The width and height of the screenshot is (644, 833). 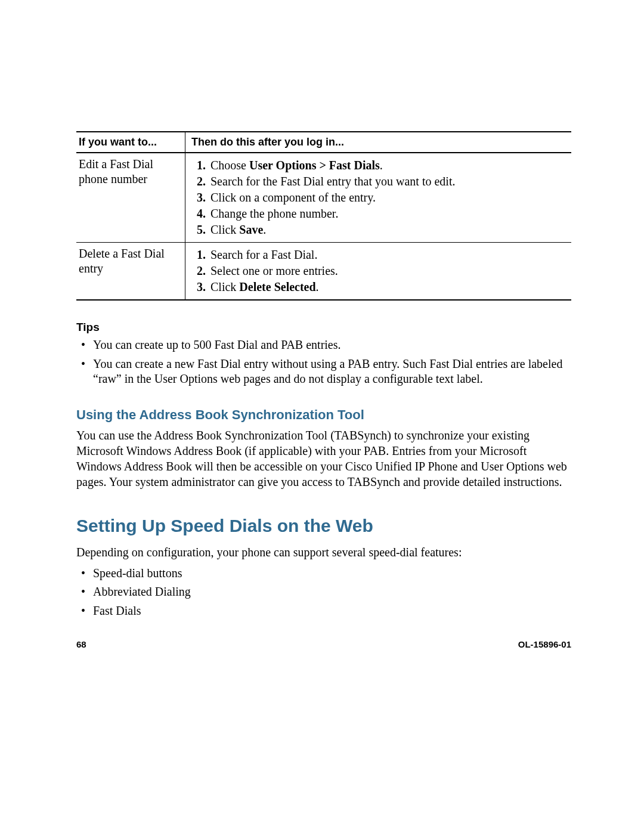 I want to click on task-cell: Delete a Fast Dial entry, so click(x=131, y=272).